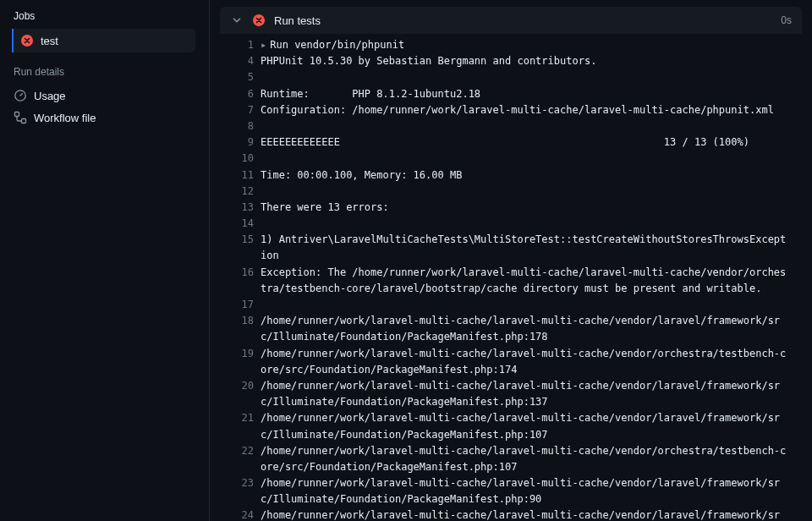 This screenshot has height=521, width=812. I want to click on log-line-number: 14, so click(245, 223).